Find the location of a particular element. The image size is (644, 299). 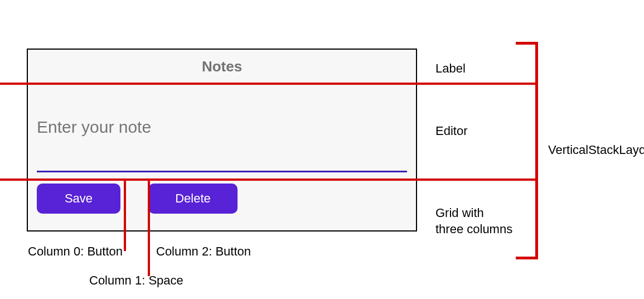

page-title: Notes is located at coordinates (222, 67).